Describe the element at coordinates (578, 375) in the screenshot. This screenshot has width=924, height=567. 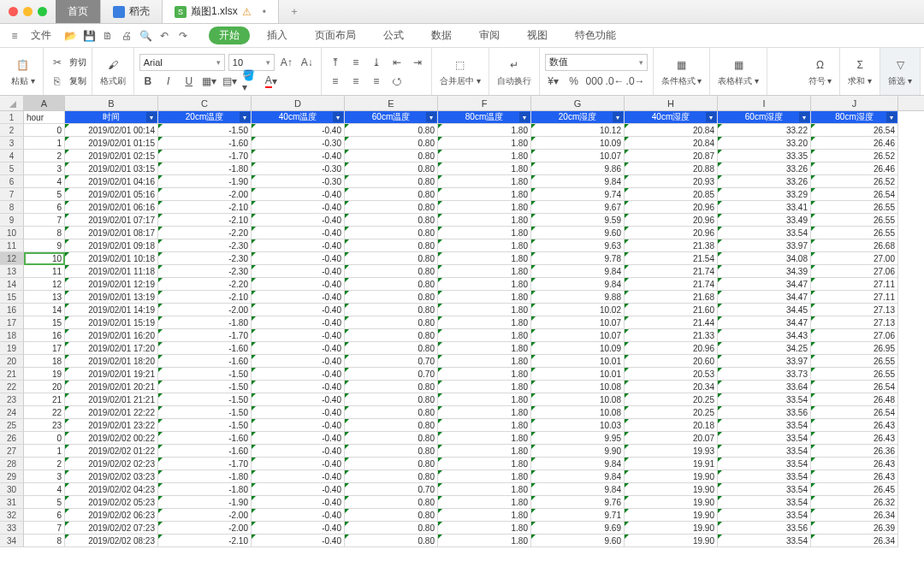
I see `cell: 10.01` at that location.